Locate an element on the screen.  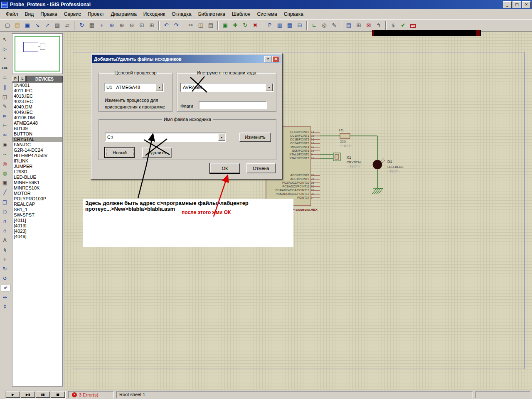
cut-button: ✂ is located at coordinates (191, 25).